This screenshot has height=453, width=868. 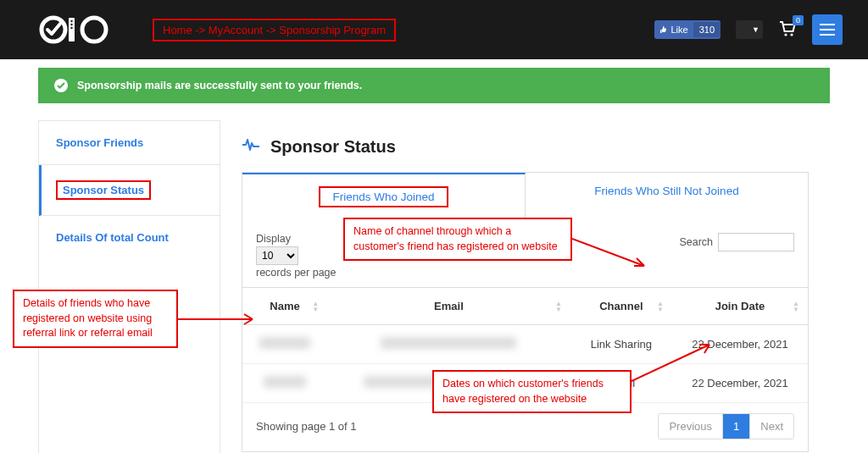 I want to click on col-join-date: Join Date▲▼, so click(x=740, y=307).